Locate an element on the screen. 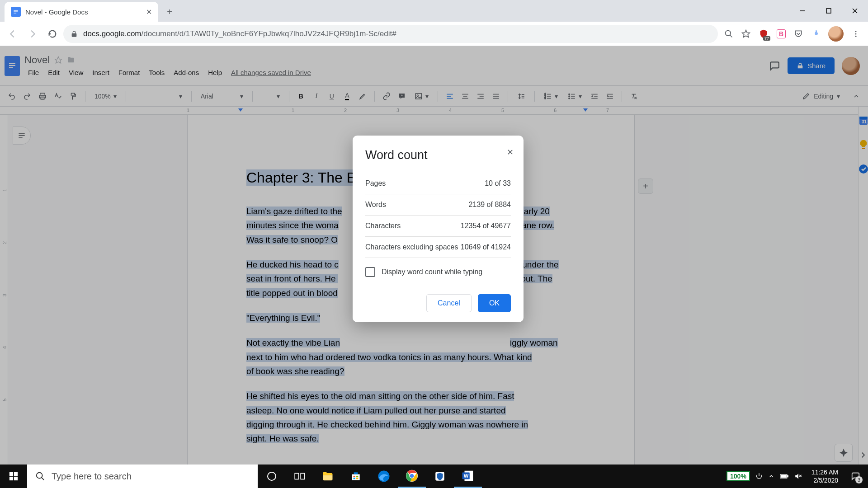 The image size is (868, 488). dialog-close-button: ✕ is located at coordinates (510, 152).